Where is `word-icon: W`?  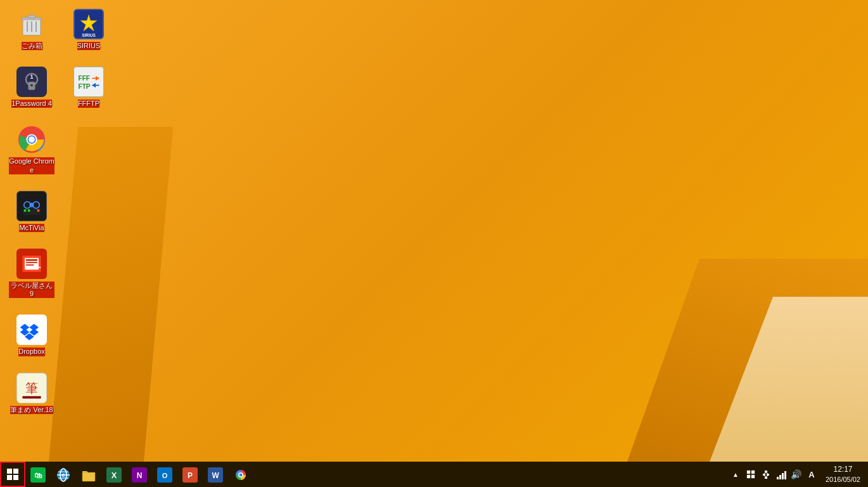
word-icon: W is located at coordinates (215, 475).